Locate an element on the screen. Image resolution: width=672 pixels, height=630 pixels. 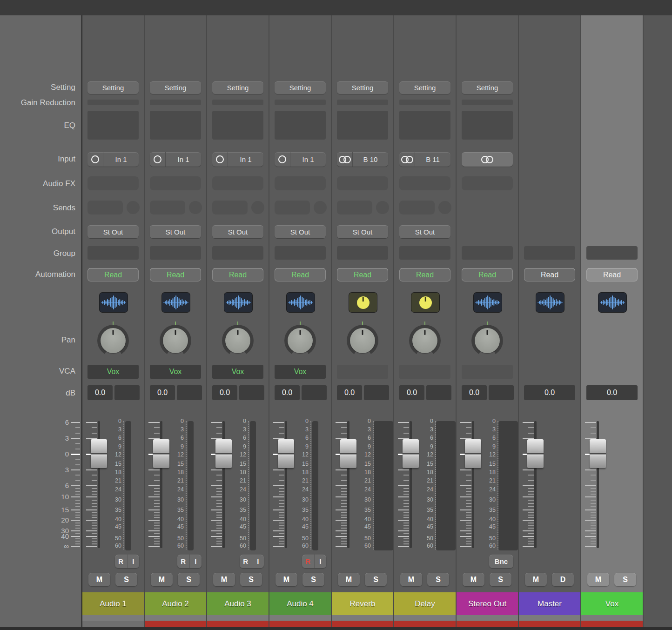
track-name: Reverb is located at coordinates (363, 604).